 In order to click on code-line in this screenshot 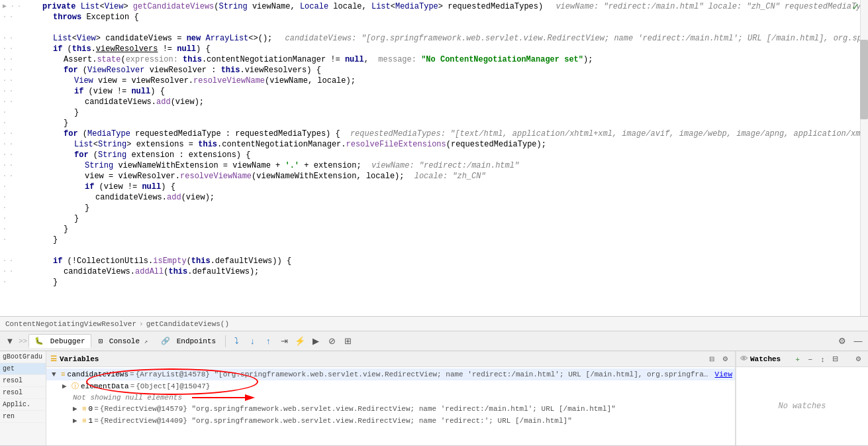, I will do `click(434, 251)`.